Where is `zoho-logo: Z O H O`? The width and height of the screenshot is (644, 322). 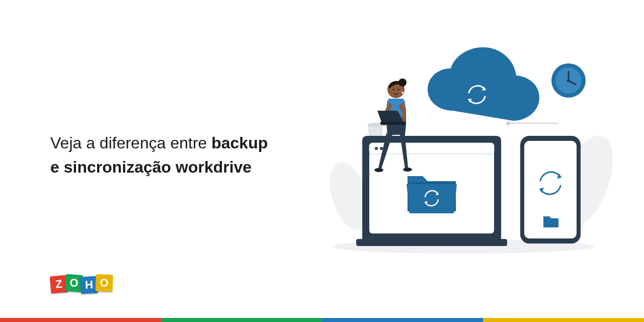
zoho-logo: Z O H O is located at coordinates (85, 283).